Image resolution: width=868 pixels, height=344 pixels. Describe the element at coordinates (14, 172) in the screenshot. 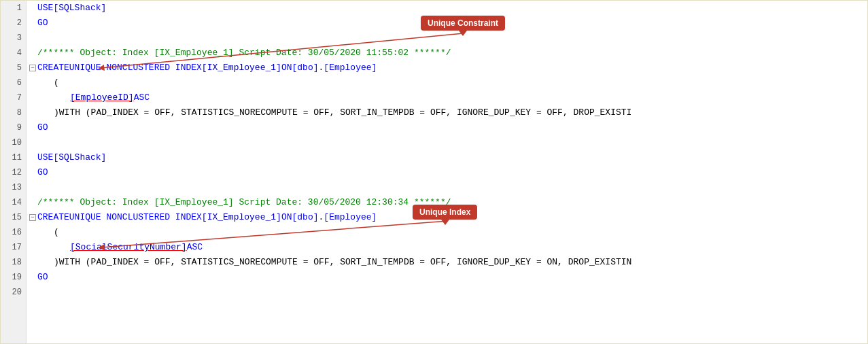

I see `line-numbers: 1234567891011121314151617181920` at that location.